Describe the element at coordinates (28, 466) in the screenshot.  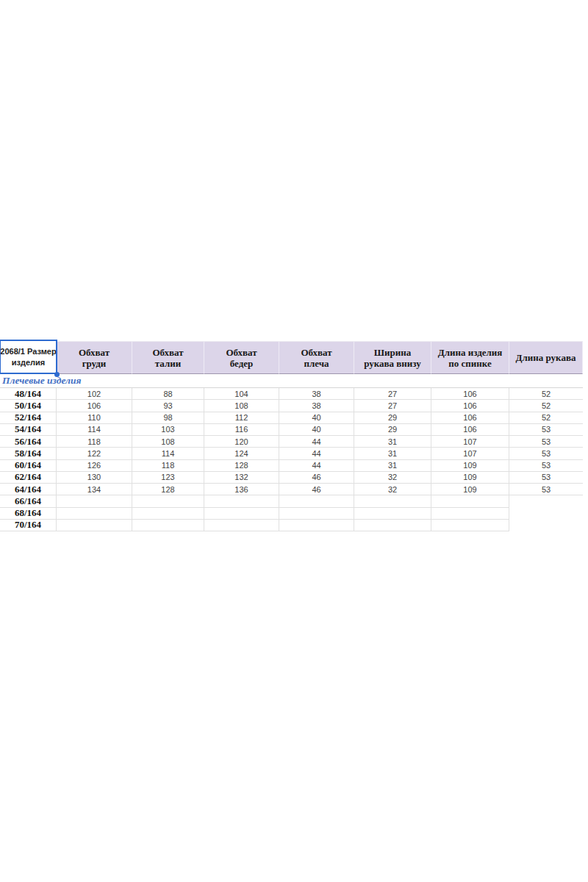
I see `row-size-cell: 60/164` at that location.